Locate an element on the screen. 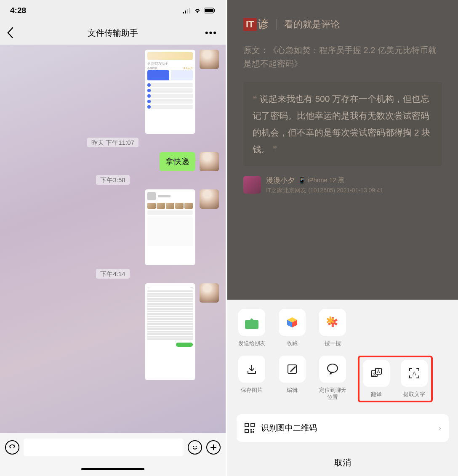  spark-icon: ✱ is located at coordinates (333, 322).